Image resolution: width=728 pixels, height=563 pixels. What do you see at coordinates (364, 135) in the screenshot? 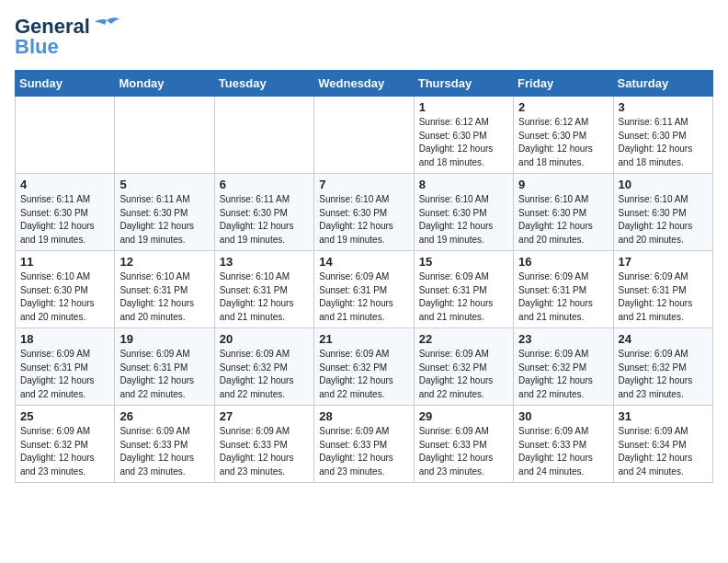
I see `calendar-week-row: 1Sunrise: 6:12 AM Sunset: 6:30 PM Daylig…` at bounding box center [364, 135].